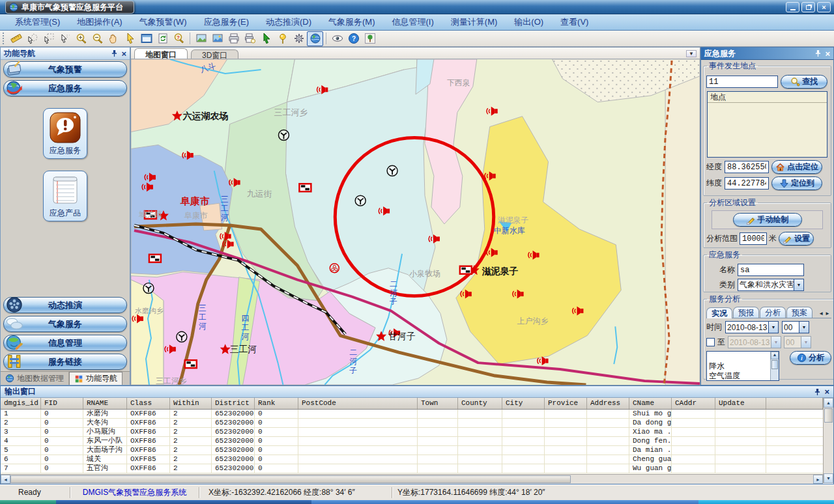 This screenshot has height=504, width=834. Describe the element at coordinates (65, 305) in the screenshot. I see `sidebar-group-dynamic-deduction: 动态推演` at that location.